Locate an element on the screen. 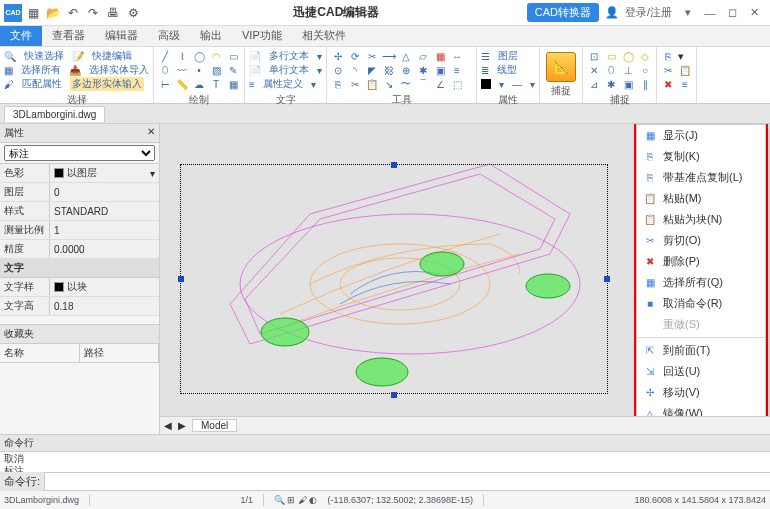  tab-model: Model is located at coordinates (214, 426).